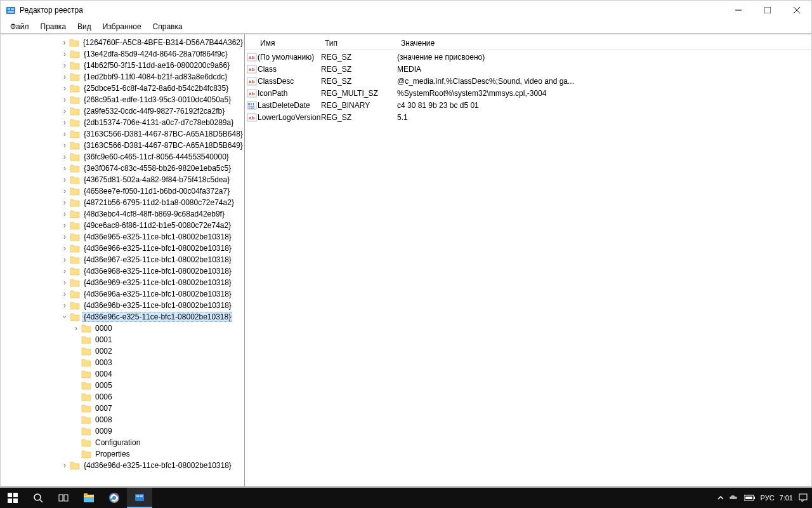 This screenshot has width=812, height=508. Describe the element at coordinates (528, 81) in the screenshot. I see `value-row: abClassDescREG_SZ@c_media.inf,%ClassDesc…` at that location.